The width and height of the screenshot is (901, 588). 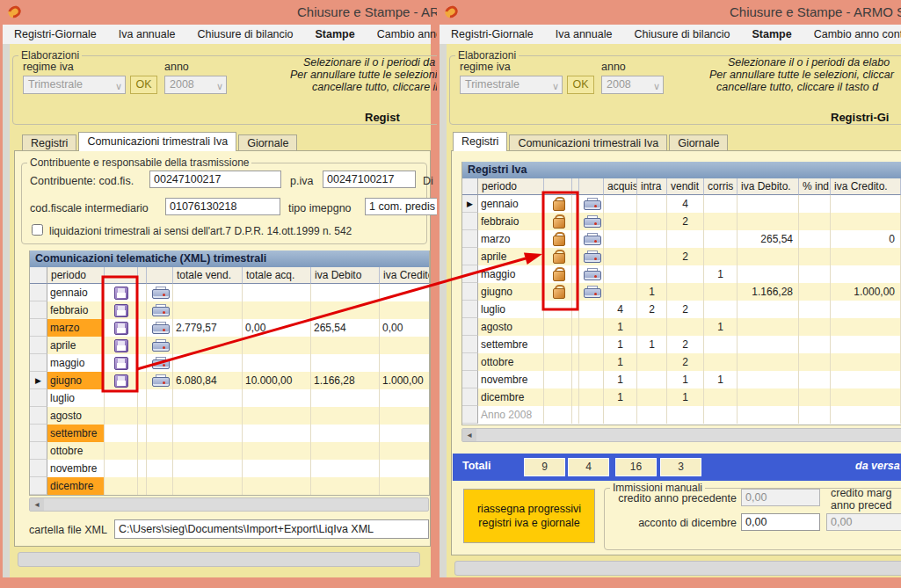 I want to click on intermediario-field, so click(x=223, y=207).